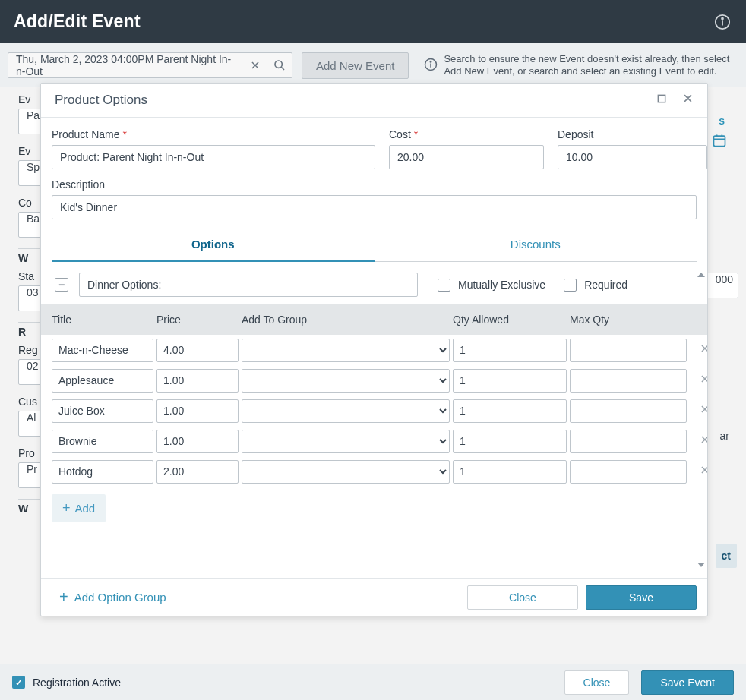 This screenshot has height=700, width=746. I want to click on clear-icon, so click(255, 65).